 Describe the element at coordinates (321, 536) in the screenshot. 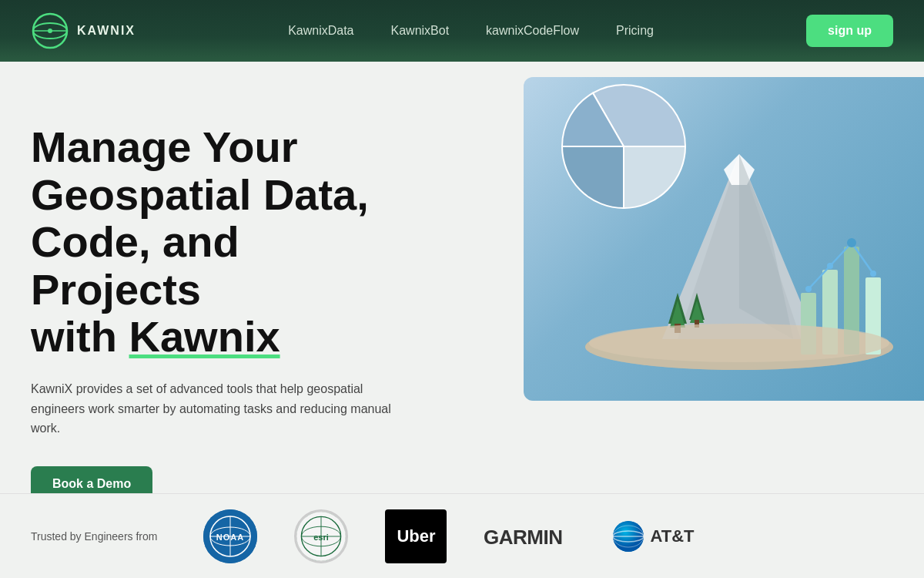

I see `logo-esri: esri` at that location.